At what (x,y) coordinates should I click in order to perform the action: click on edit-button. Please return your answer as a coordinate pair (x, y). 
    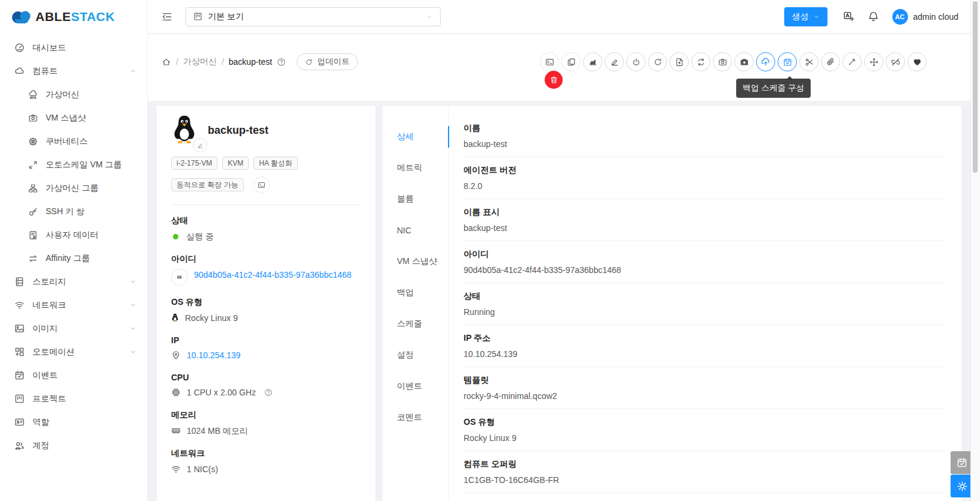
    Looking at the image, I should click on (614, 62).